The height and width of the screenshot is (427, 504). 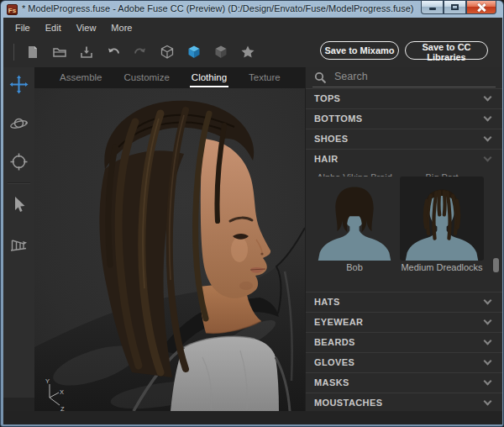 I want to click on section-masks-label: MASKS, so click(x=332, y=382).